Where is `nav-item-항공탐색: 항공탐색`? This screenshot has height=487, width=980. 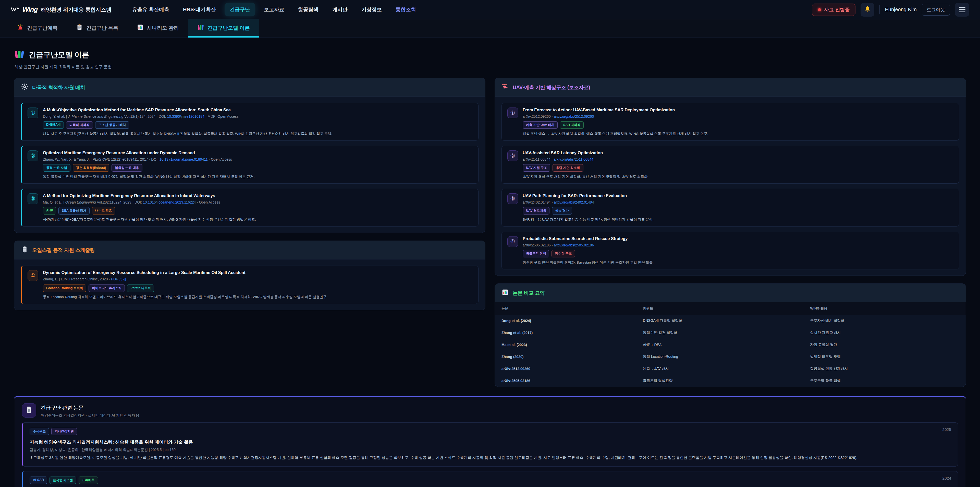
nav-item-항공탐색: 항공탐색 is located at coordinates (308, 10).